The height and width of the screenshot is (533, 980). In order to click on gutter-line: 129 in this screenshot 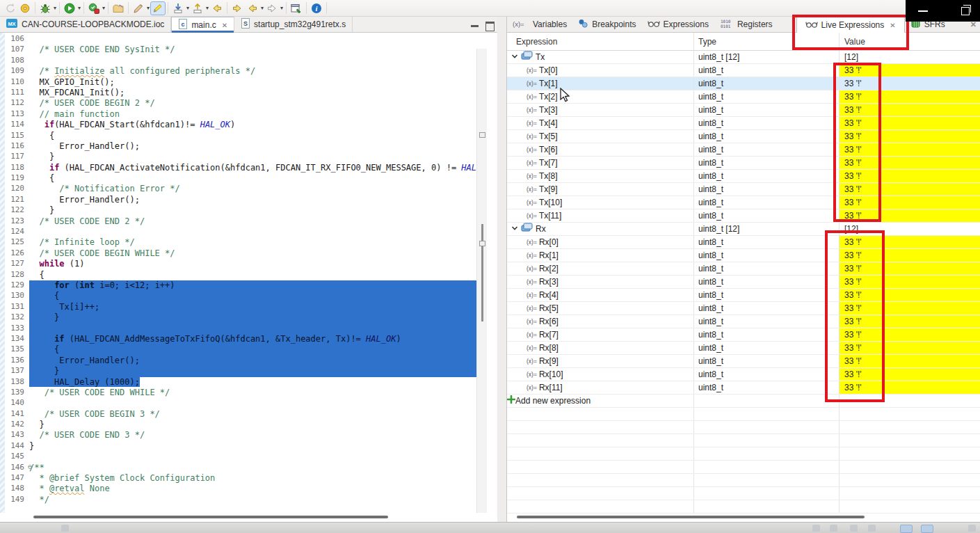, I will do `click(15, 285)`.